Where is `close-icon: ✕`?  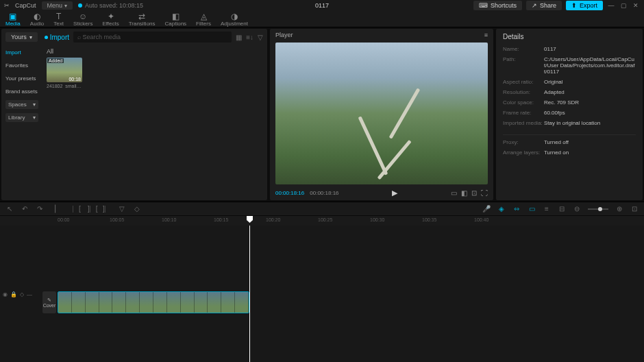
close-icon: ✕ is located at coordinates (636, 5).